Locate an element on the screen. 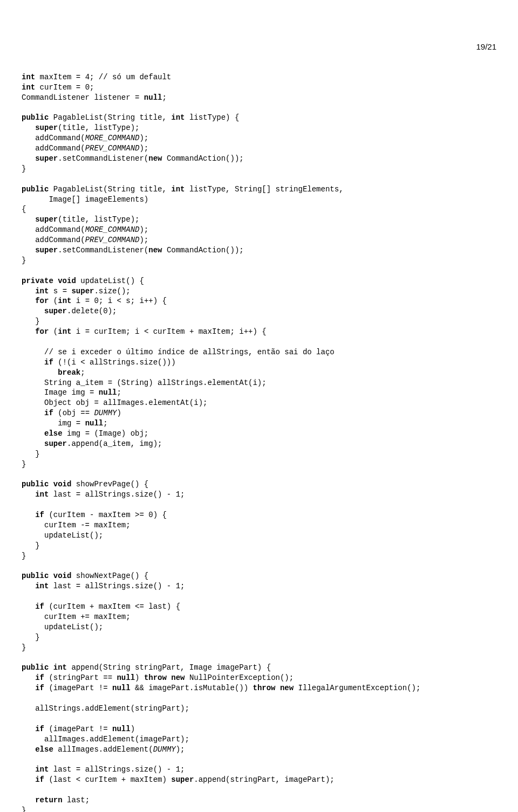 The width and height of the screenshot is (518, 812). code-text: (last < curItem + maxItem) is located at coordinates (108, 780).